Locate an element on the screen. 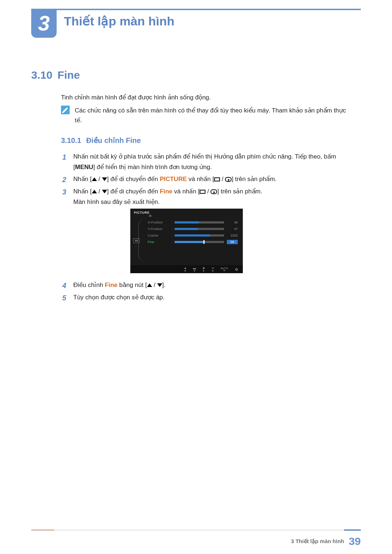 This screenshot has height=554, width=392. step-2: 2 Nhấn [ / ] để di chuyển đến PICTURE và… is located at coordinates (206, 180).